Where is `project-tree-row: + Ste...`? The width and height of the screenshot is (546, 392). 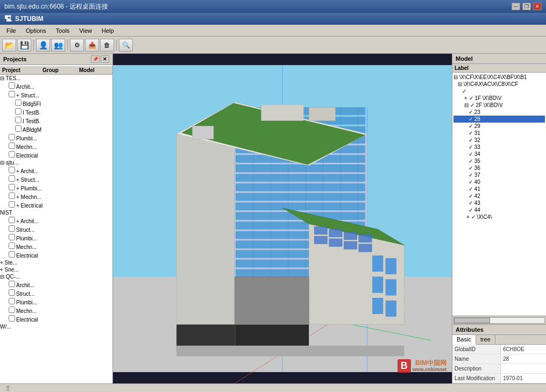 project-tree-row: + Ste... is located at coordinates (56, 262).